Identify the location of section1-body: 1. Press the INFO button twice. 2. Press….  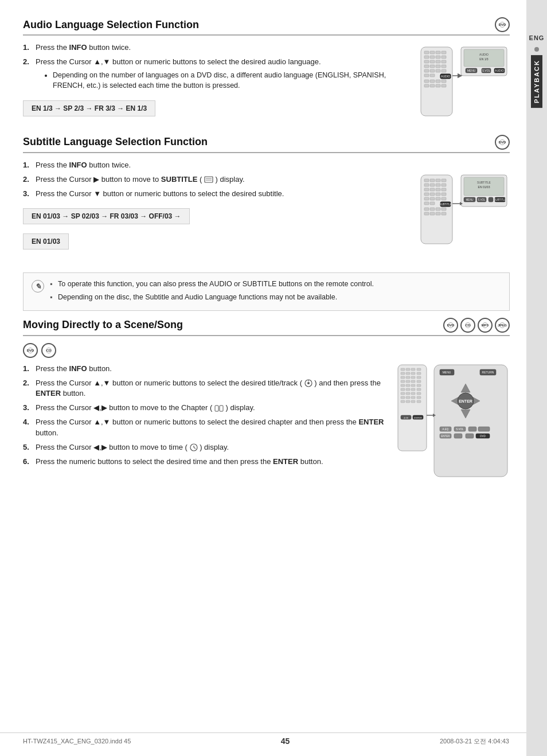
(266, 81).